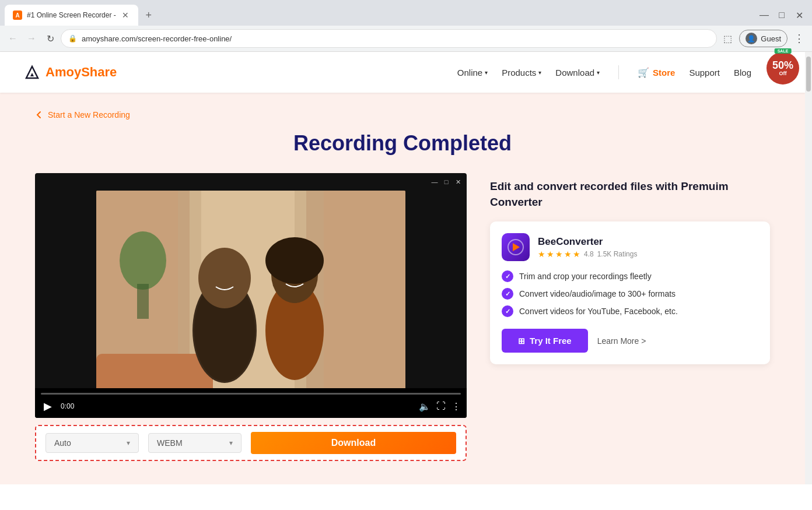  I want to click on nav-store: 🛒 Store, so click(656, 72).